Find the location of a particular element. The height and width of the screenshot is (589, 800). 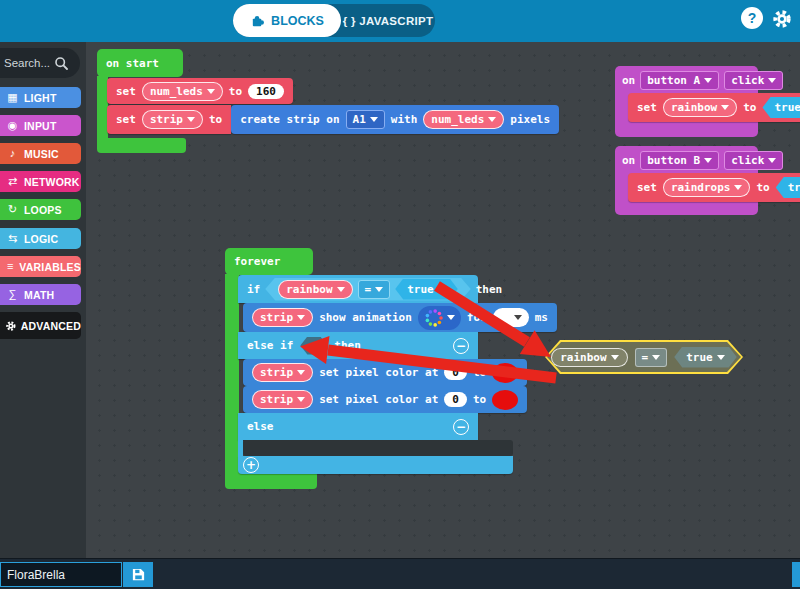

set-strip-left: set strip to is located at coordinates (169, 120).